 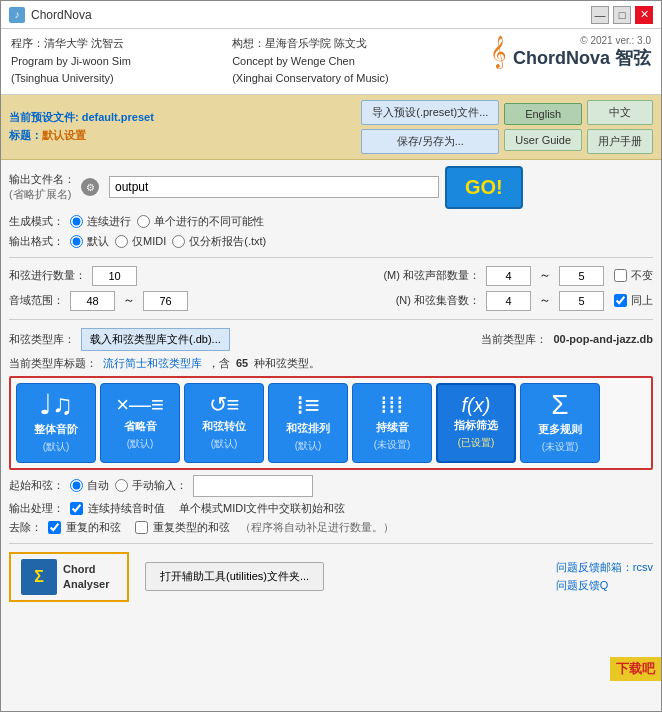 What do you see at coordinates (331, 15) in the screenshot?
I see `title-bar: ♪ ChordNova — □ ✕` at bounding box center [331, 15].